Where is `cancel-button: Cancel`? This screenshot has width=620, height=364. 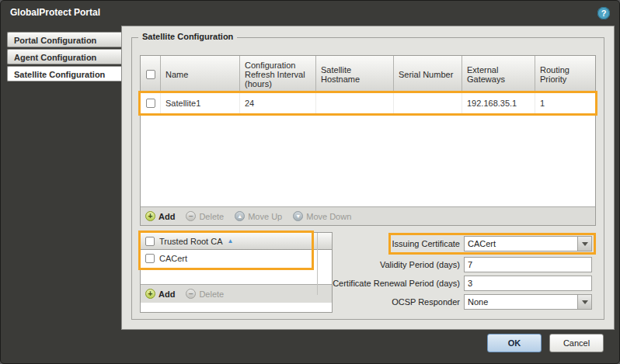 cancel-button: Cancel is located at coordinates (576, 343).